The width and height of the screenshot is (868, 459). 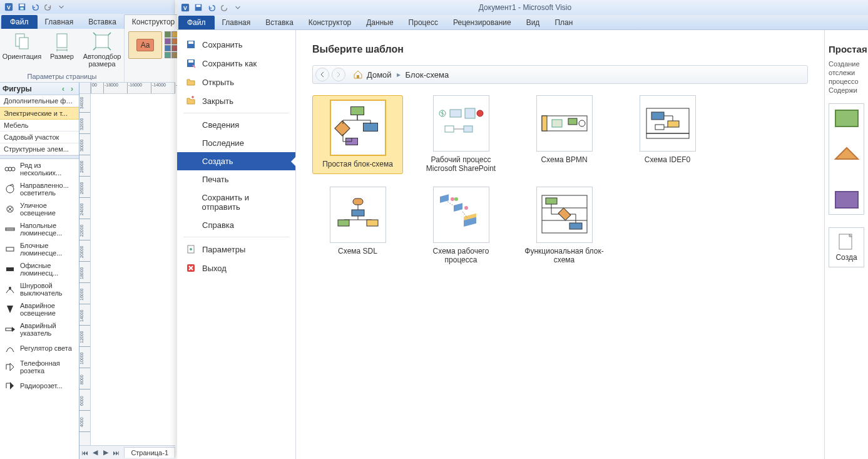 I want to click on tab-review: Рецензирование, so click(x=482, y=23).